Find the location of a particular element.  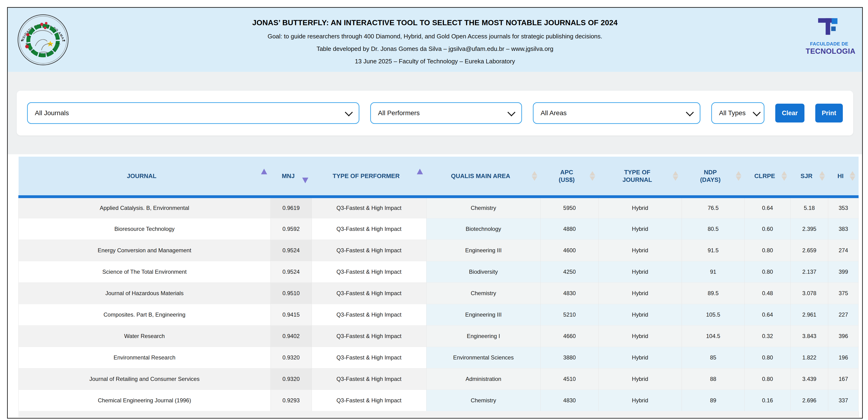

column-header-apc-usd: APC(US$) is located at coordinates (569, 177).